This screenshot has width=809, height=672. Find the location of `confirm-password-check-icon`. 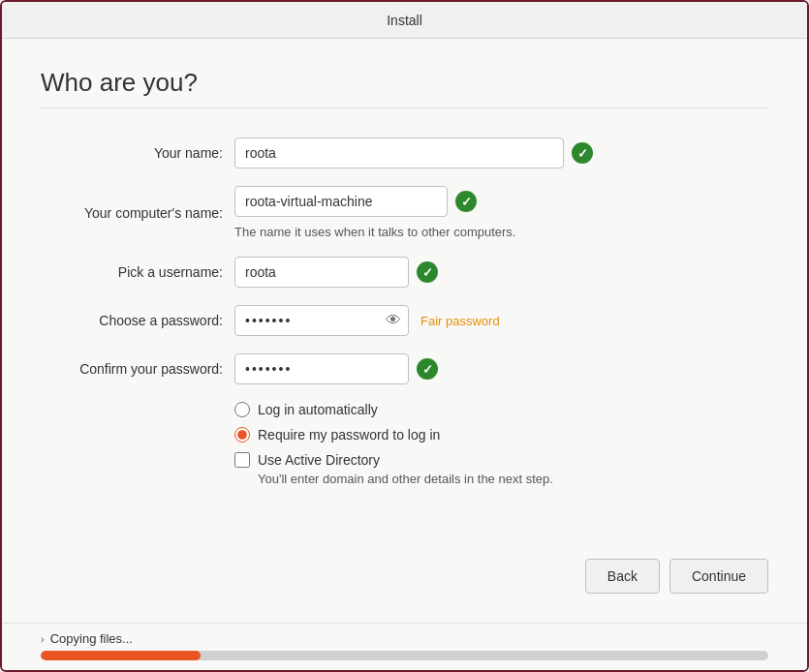

confirm-password-check-icon is located at coordinates (427, 369).